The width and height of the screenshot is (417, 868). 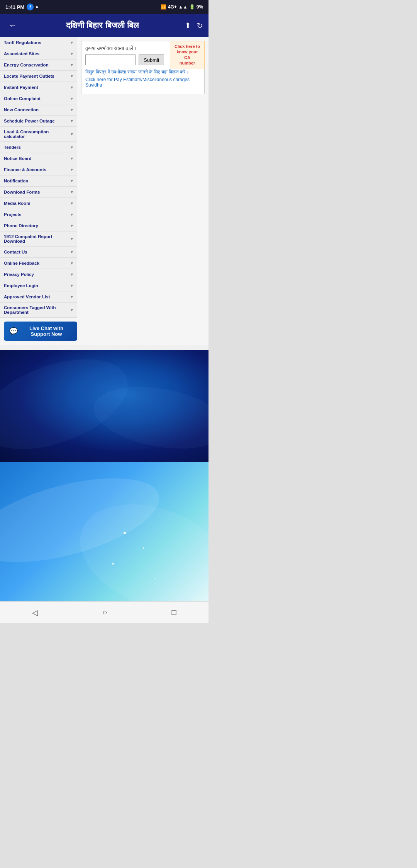 What do you see at coordinates (72, 54) in the screenshot?
I see `sidebar-arrow-associated-sites: ▾` at bounding box center [72, 54].